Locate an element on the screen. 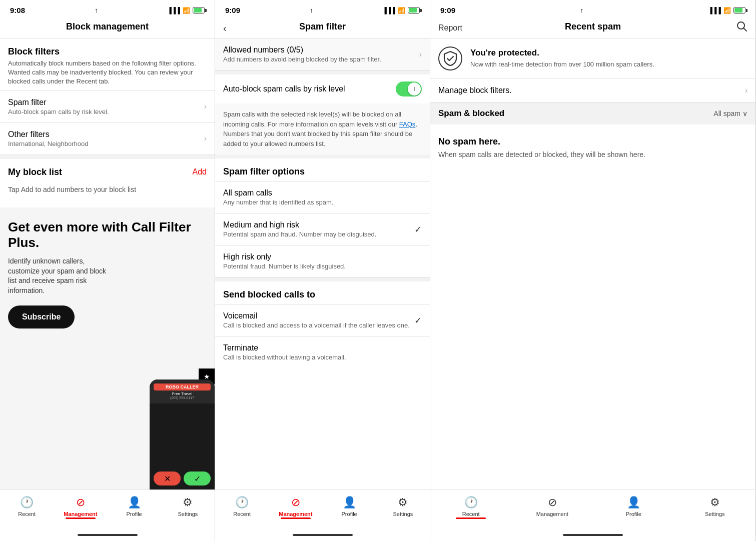 The width and height of the screenshot is (756, 541). nav3-management-label: Management is located at coordinates (552, 514).